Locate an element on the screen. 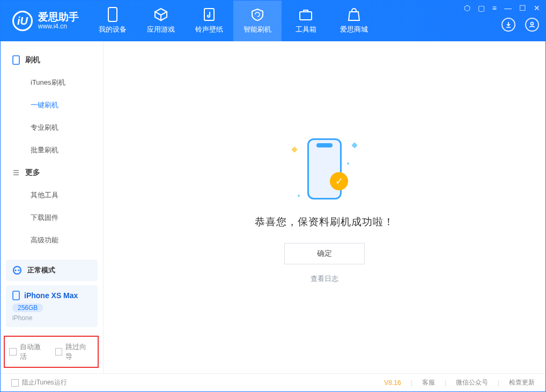  device-small-icon is located at coordinates (16, 295).